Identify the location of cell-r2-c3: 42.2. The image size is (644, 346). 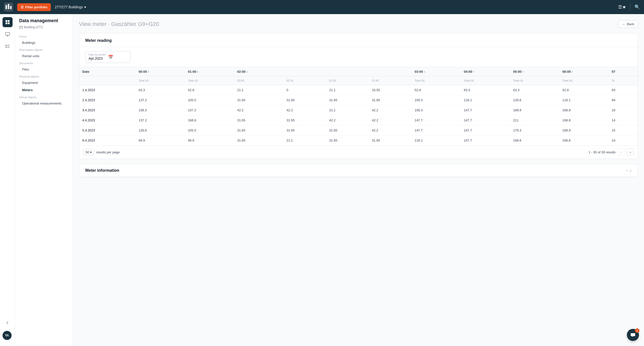
(259, 110).